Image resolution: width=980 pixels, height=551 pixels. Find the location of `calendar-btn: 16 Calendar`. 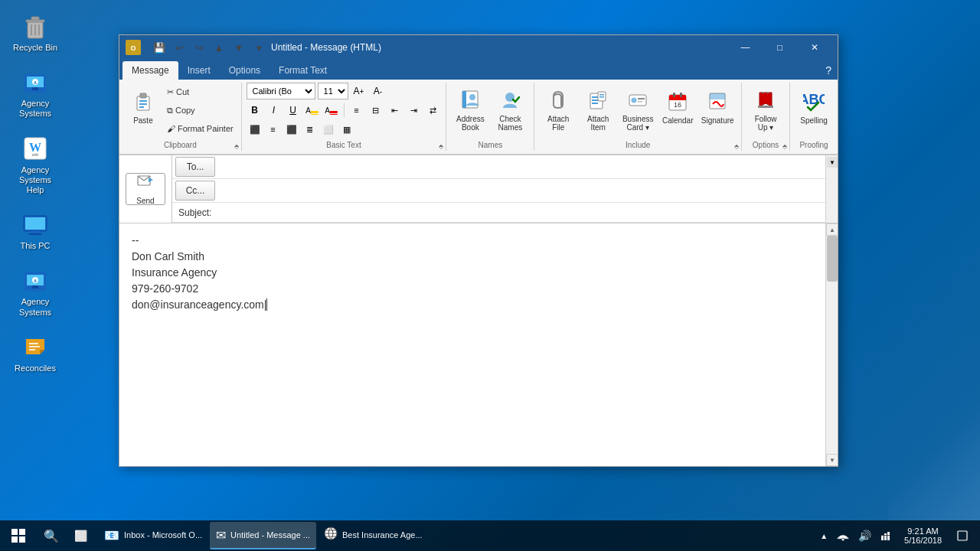

calendar-btn: 16 Calendar is located at coordinates (678, 110).